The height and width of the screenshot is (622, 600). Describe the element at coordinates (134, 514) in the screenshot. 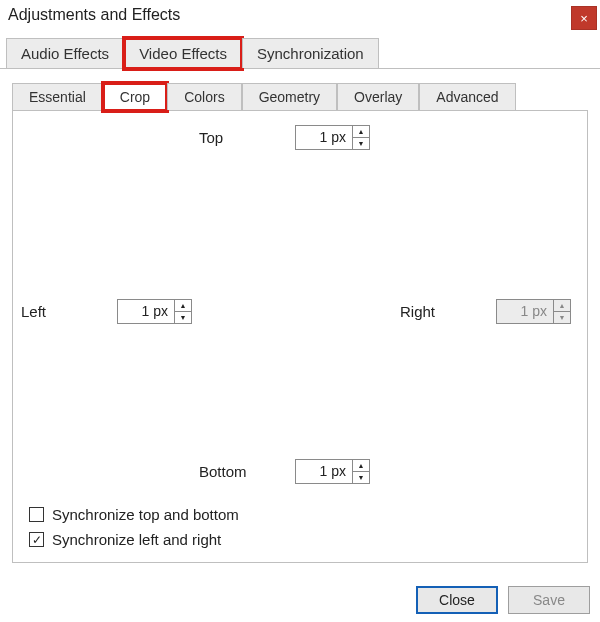

I see `checkbox-sync-top-bottom: Synchronize top and bottom` at that location.